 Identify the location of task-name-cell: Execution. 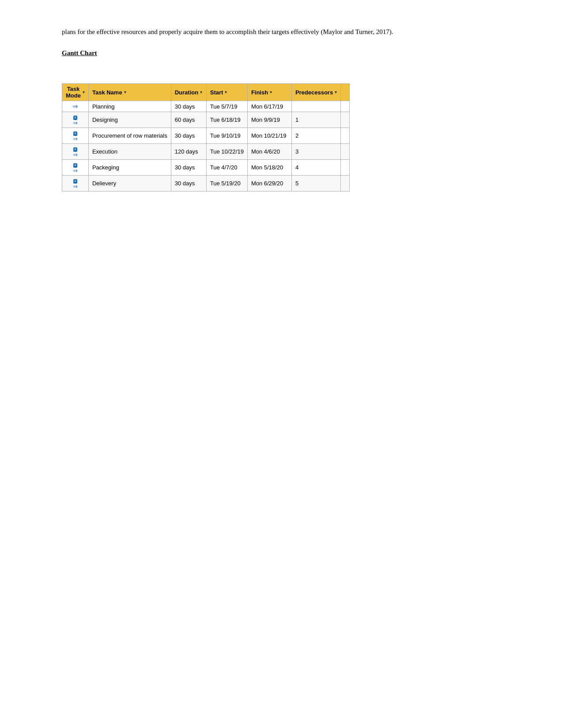
(130, 152).